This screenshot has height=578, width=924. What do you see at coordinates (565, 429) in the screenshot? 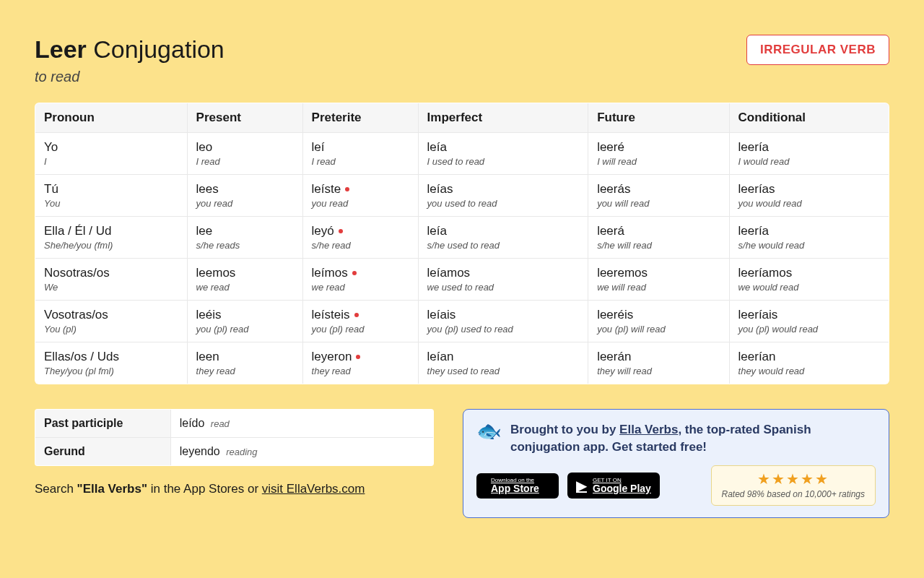
I see `promo-prefix: Brought to you by` at bounding box center [565, 429].